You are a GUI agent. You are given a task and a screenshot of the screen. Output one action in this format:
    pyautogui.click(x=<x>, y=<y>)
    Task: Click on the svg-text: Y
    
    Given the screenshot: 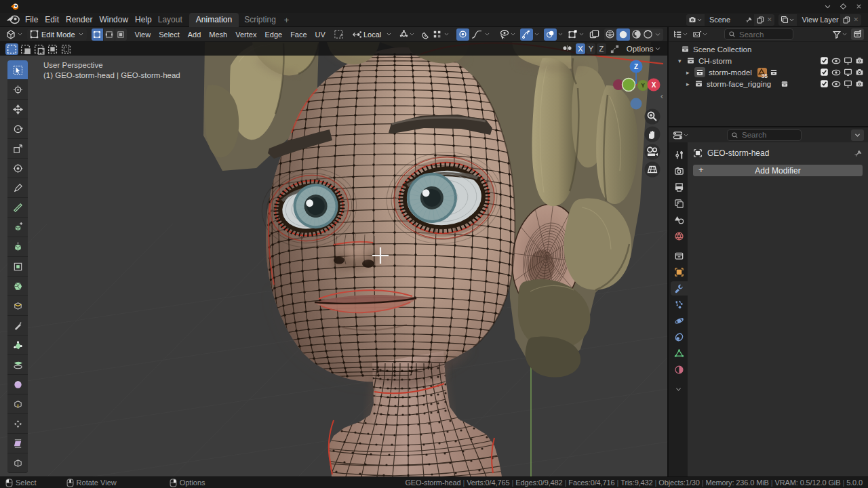 What is the action you would take?
    pyautogui.click(x=643, y=85)
    